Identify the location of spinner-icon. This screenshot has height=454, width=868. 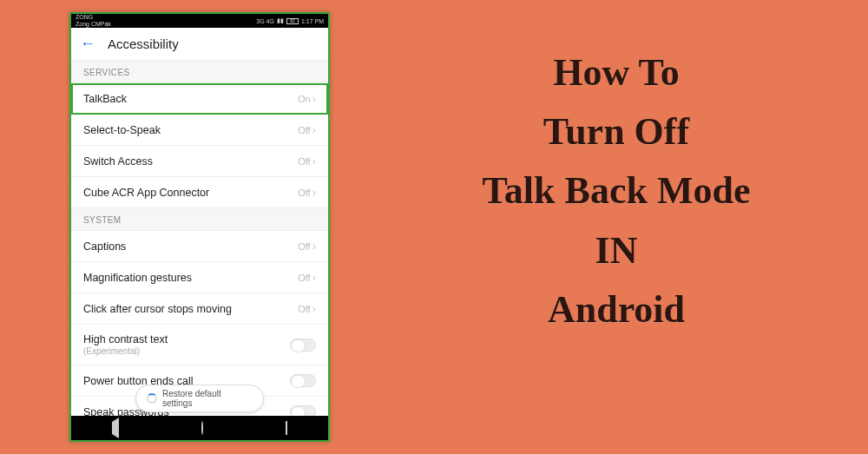
(152, 398).